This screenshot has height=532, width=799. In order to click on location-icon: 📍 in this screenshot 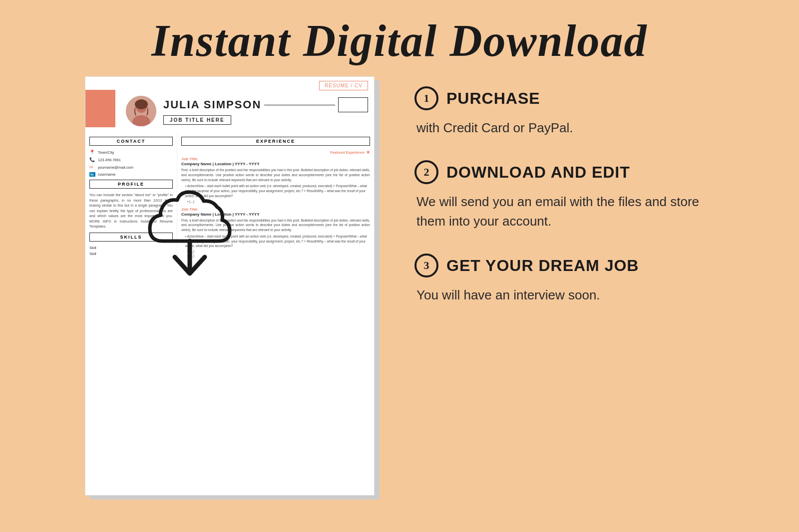, I will do `click(92, 152)`.